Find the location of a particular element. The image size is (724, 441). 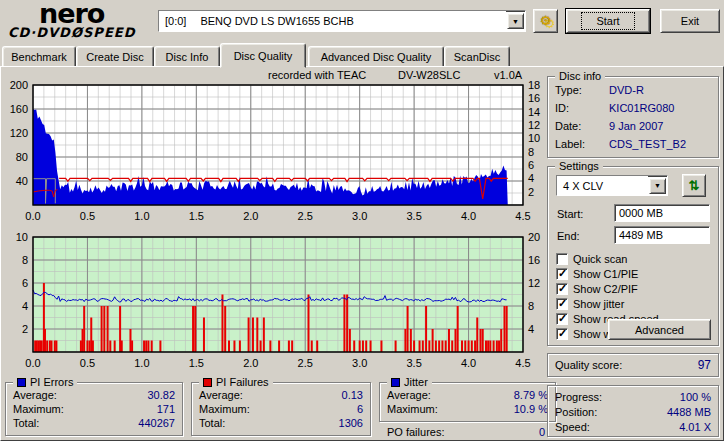

progress-box: Progress:100 % Position:4488 MB Speed:4.… is located at coordinates (633, 411).